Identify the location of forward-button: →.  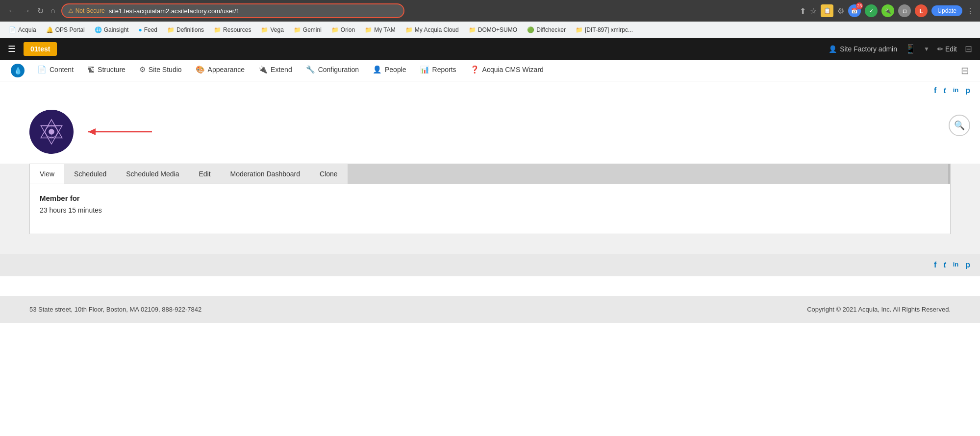
(26, 11).